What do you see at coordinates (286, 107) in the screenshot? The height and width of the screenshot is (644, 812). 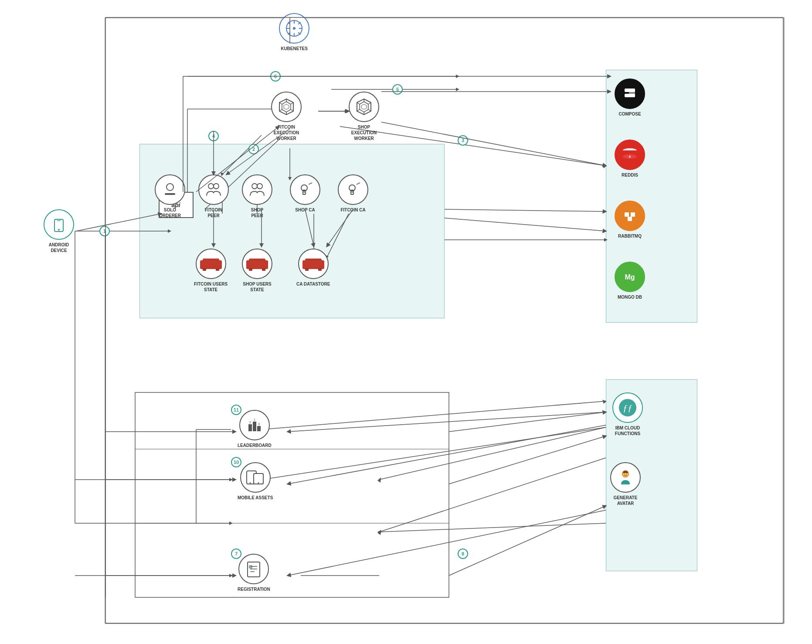 I see `fitcoin-worker-icon` at bounding box center [286, 107].